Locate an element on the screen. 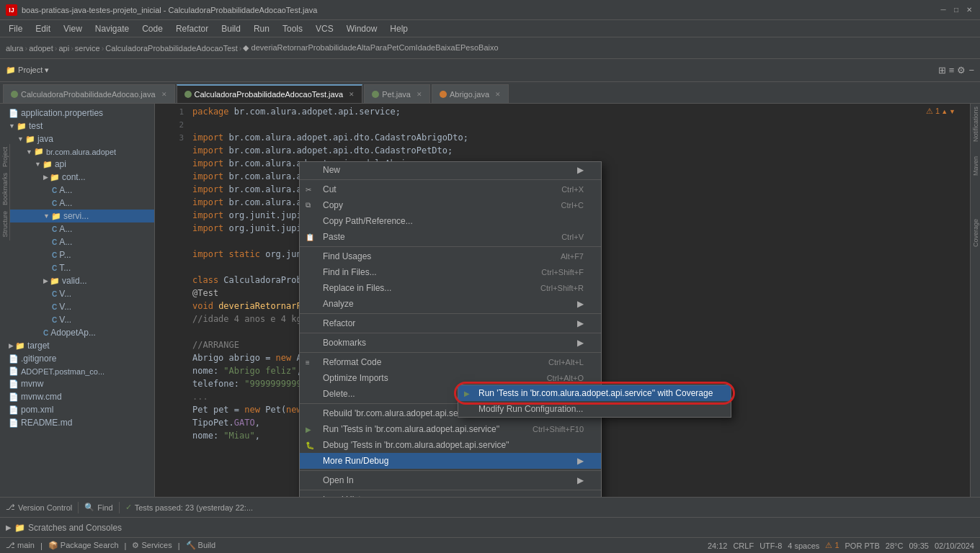 The image size is (980, 553). ctx-refactor: Refactor ▶ is located at coordinates (450, 323).